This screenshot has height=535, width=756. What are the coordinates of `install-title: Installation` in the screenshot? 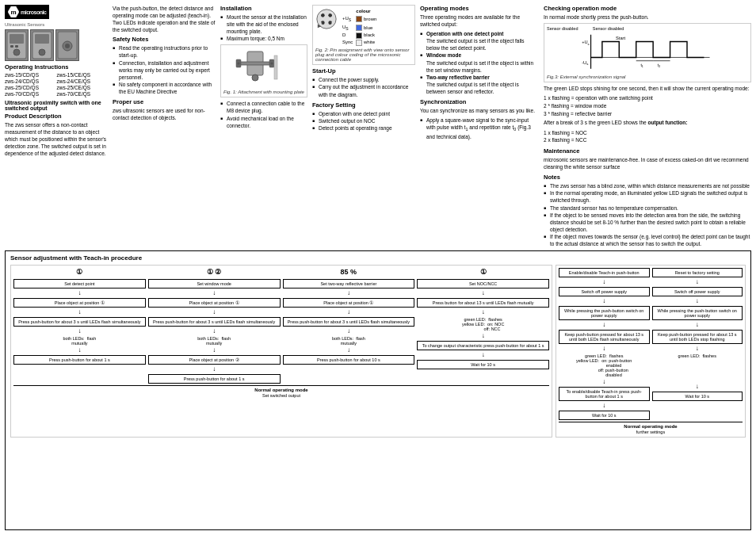 It's located at (264, 8).